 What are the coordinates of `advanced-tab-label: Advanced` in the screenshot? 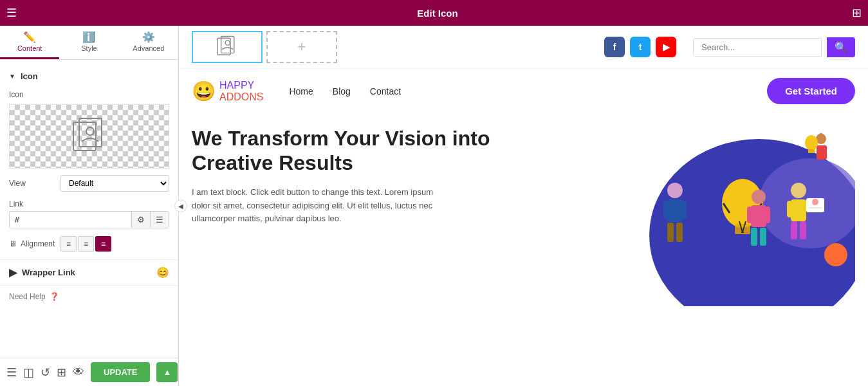 It's located at (148, 48).